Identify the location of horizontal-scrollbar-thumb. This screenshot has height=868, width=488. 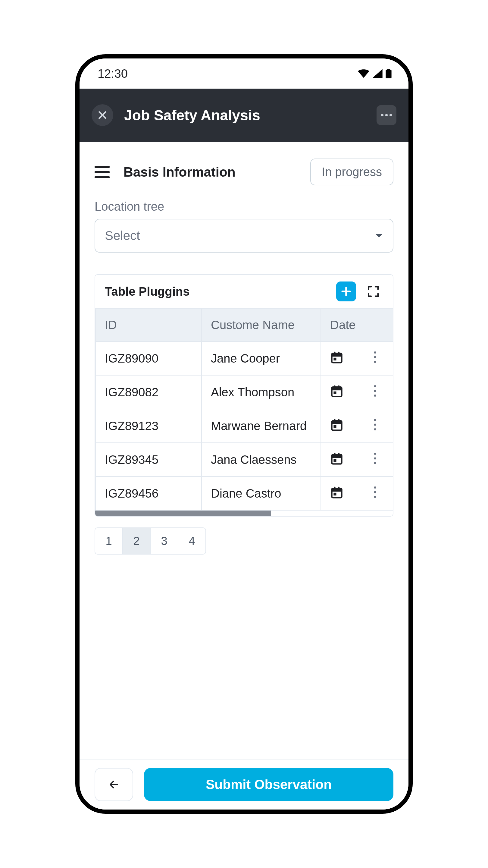
(183, 513).